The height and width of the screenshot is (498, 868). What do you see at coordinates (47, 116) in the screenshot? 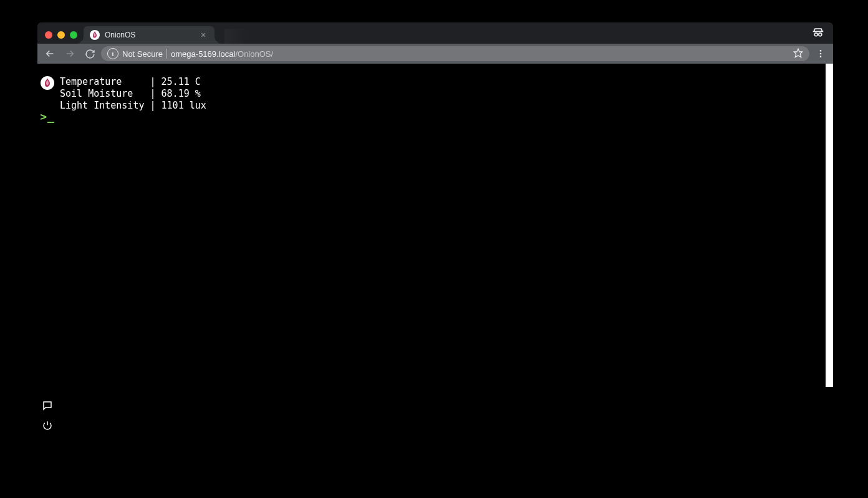
I see `terminal-prompt-icon: >_` at bounding box center [47, 116].